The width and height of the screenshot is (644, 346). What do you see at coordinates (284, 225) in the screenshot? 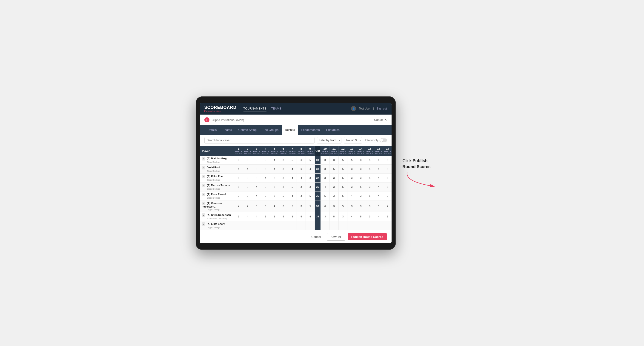
I see `hole-6-score` at bounding box center [284, 225].